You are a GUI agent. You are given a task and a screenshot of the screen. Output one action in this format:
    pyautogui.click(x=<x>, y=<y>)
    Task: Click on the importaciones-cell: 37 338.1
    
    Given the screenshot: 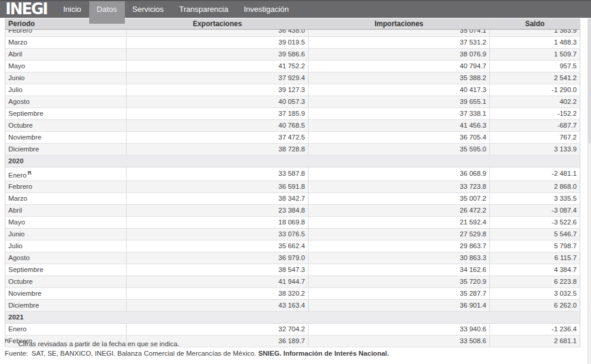 What is the action you would take?
    pyautogui.click(x=399, y=114)
    